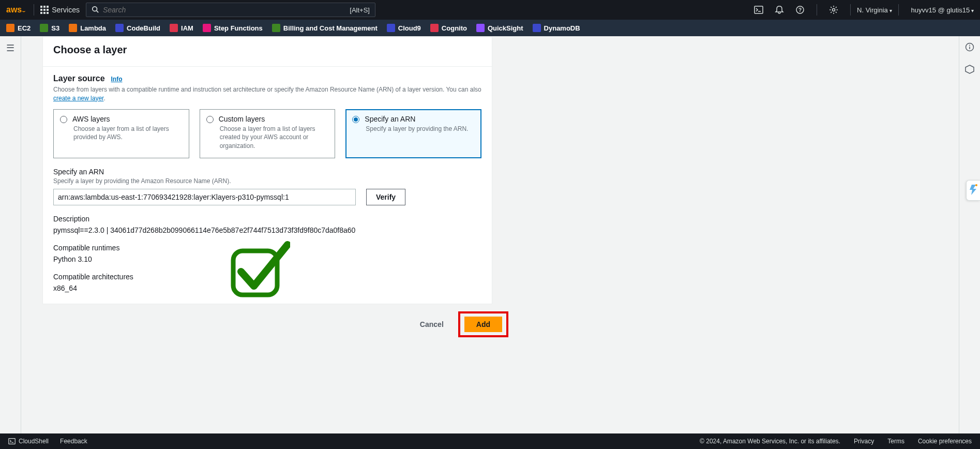 The height and width of the screenshot is (449, 980). Describe the element at coordinates (205, 197) in the screenshot. I see `arn-input` at that location.